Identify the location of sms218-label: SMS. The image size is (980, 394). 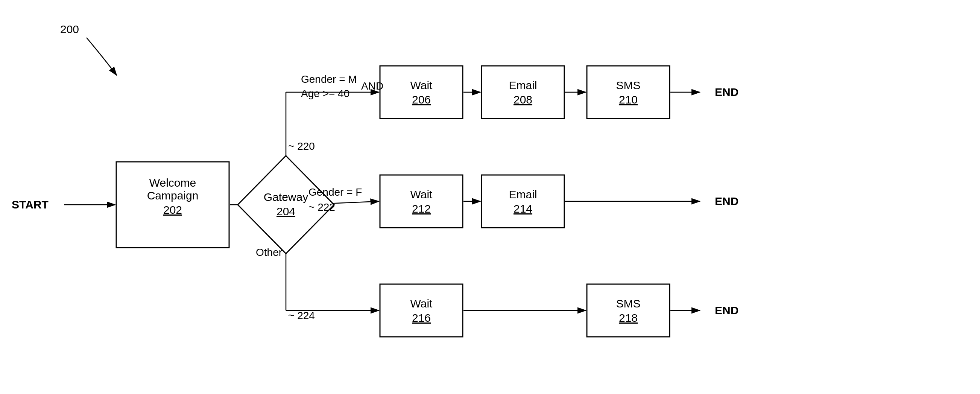
(628, 304).